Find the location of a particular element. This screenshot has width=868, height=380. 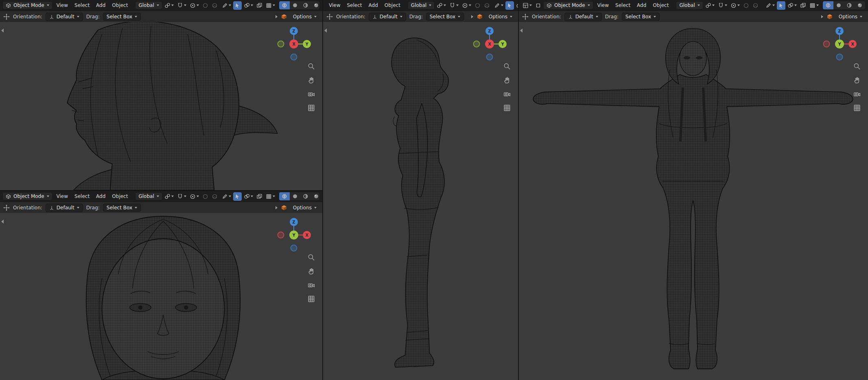

nav-gizmo: Z Y X is located at coordinates (294, 44).